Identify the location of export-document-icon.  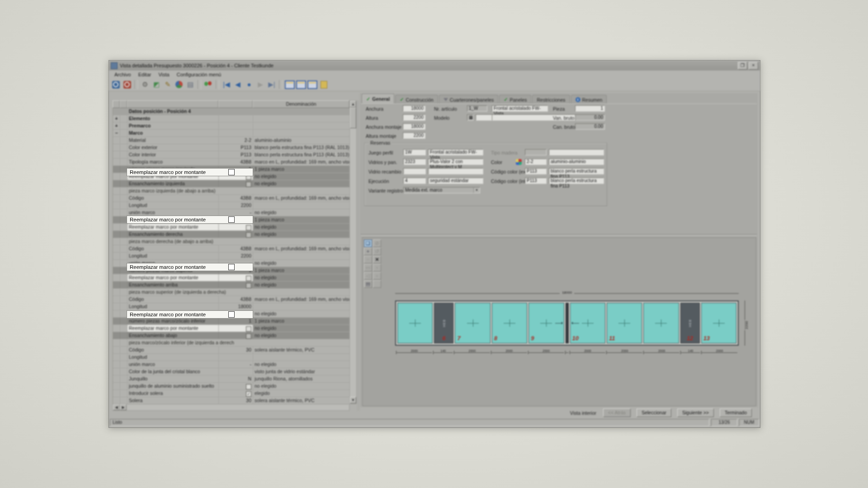
(324, 84).